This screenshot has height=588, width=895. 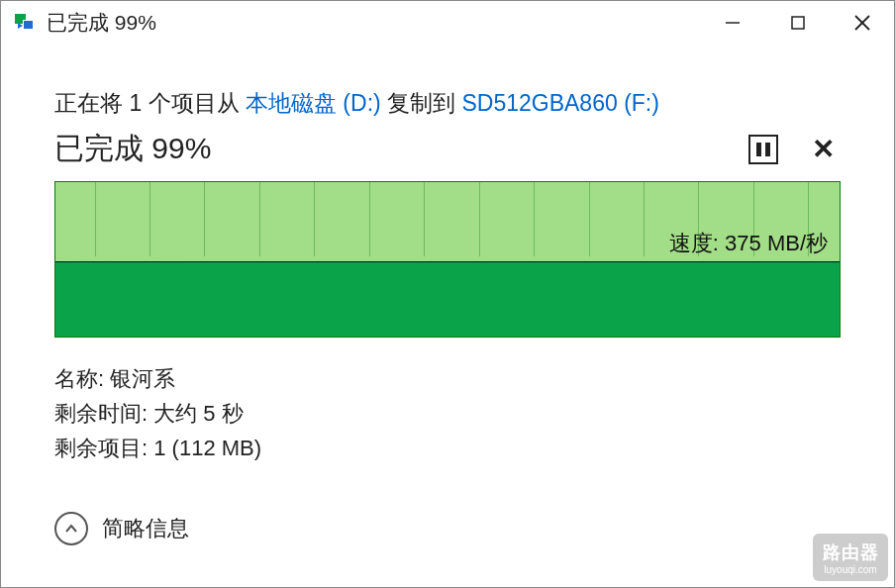 What do you see at coordinates (150, 103) in the screenshot?
I see `copy-prefix: 正在将 1 个项目从` at bounding box center [150, 103].